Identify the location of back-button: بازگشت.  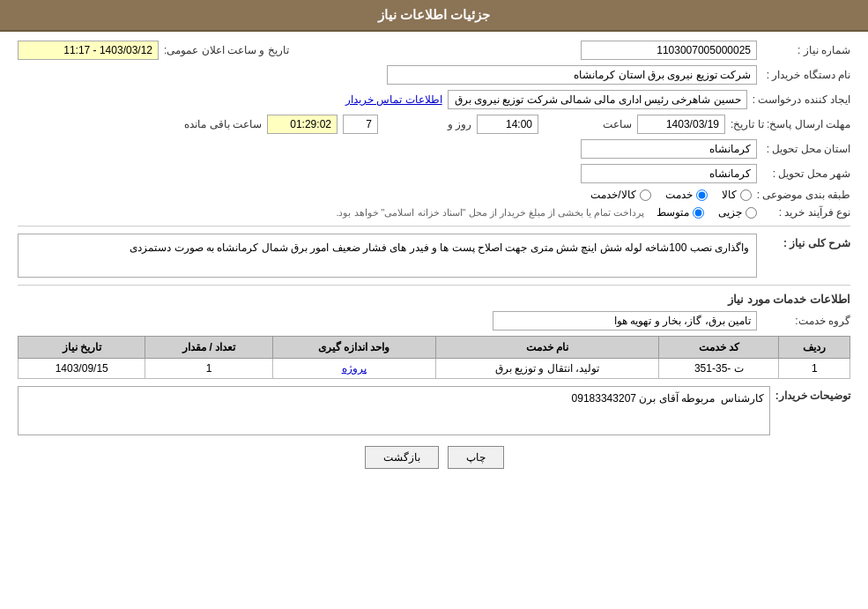
(402, 457).